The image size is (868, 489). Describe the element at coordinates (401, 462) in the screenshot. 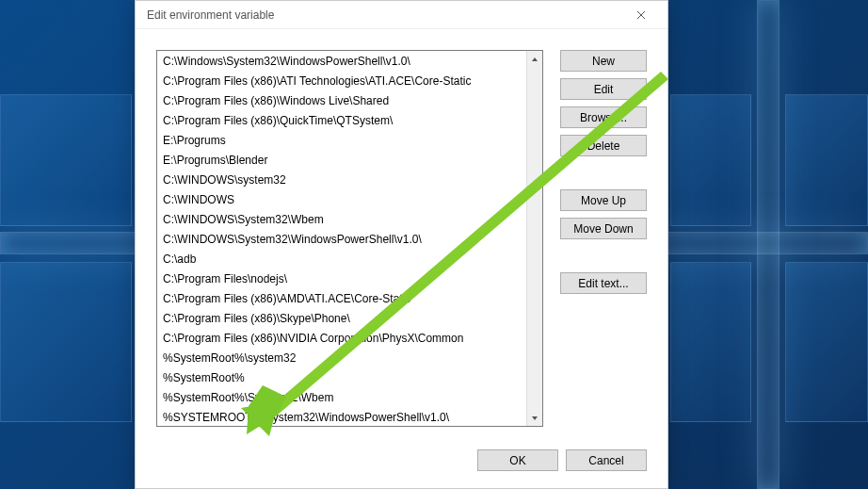

I see `dialog-footer: OK Cancel` at that location.